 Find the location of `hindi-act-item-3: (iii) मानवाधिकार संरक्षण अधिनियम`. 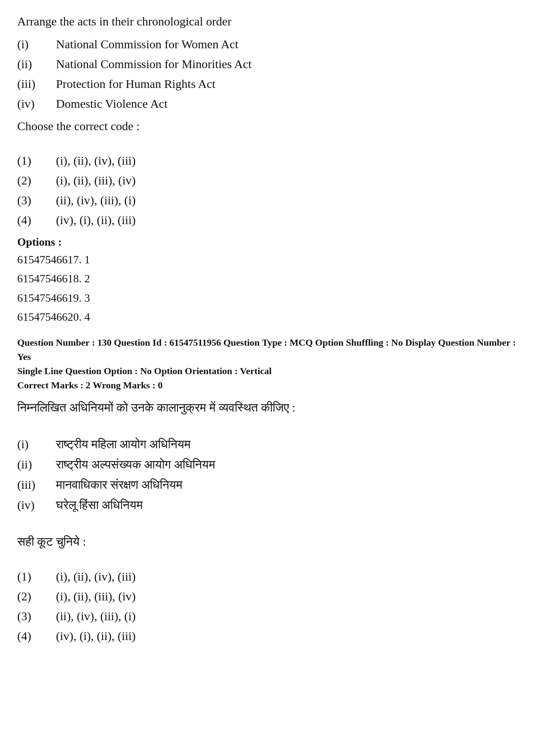

hindi-act-item-3: (iii) मानवाधिकार संरक्षण अधिनियम is located at coordinates (267, 485).